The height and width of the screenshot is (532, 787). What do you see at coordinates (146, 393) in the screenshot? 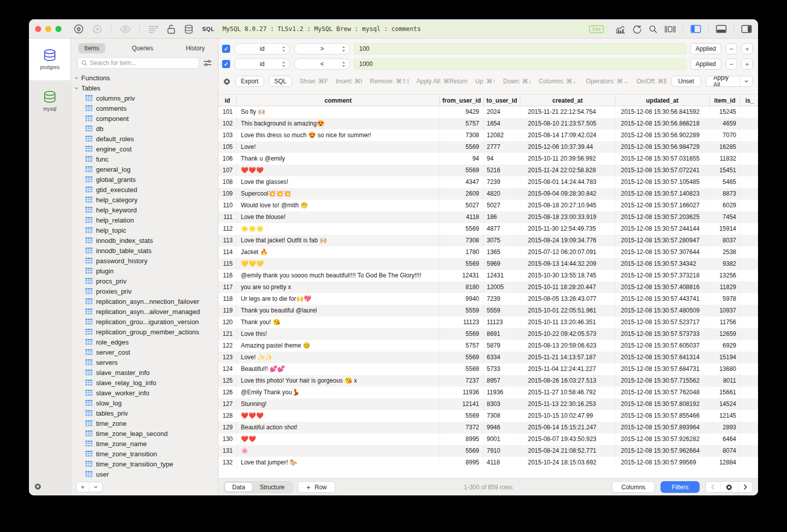
I see `sidebar-table-item: slave_worker_info` at bounding box center [146, 393].